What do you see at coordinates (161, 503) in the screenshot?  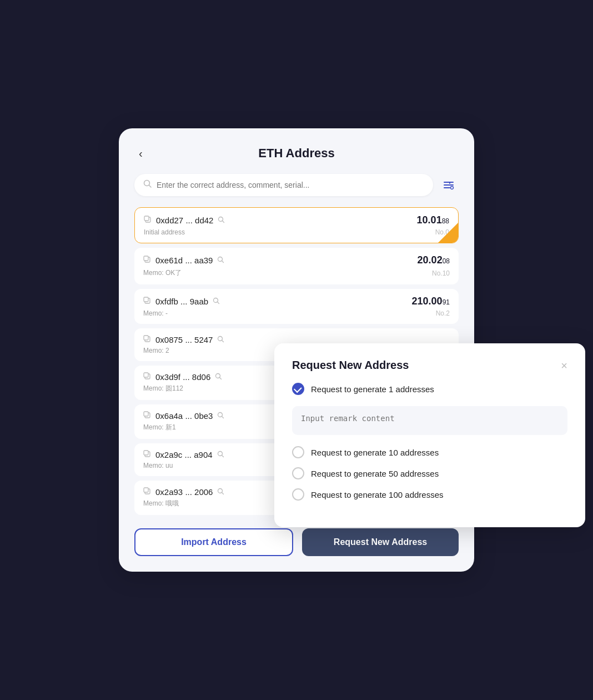 I see `address-memo: Memo: 哦哦` at bounding box center [161, 503].